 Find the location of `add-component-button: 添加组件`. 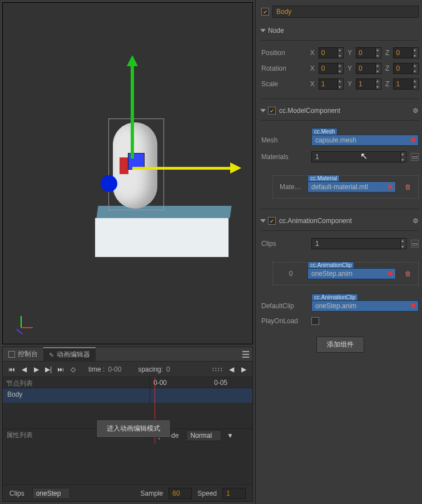

add-component-button: 添加组件 is located at coordinates (340, 345).